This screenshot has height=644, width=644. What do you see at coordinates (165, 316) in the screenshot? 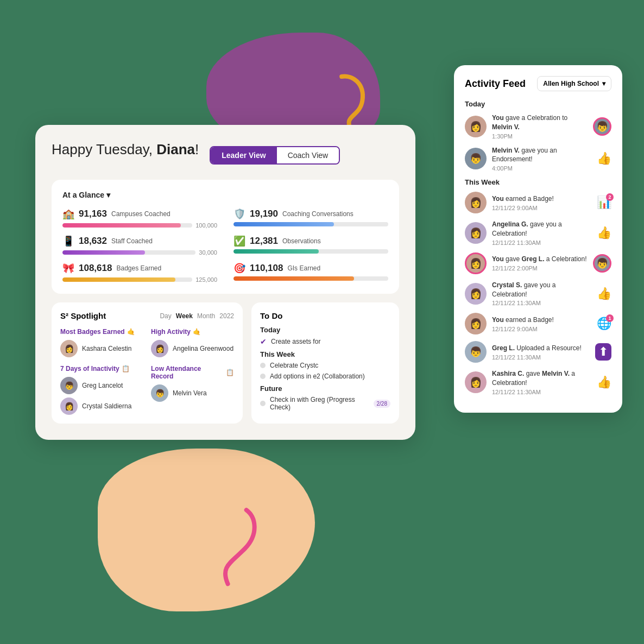
I see `period-day: Day` at bounding box center [165, 316].